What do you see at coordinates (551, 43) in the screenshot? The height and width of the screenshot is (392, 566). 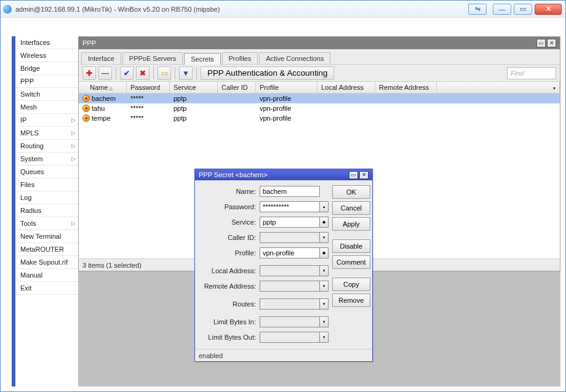 I see `ppp-close-button: ✕` at bounding box center [551, 43].